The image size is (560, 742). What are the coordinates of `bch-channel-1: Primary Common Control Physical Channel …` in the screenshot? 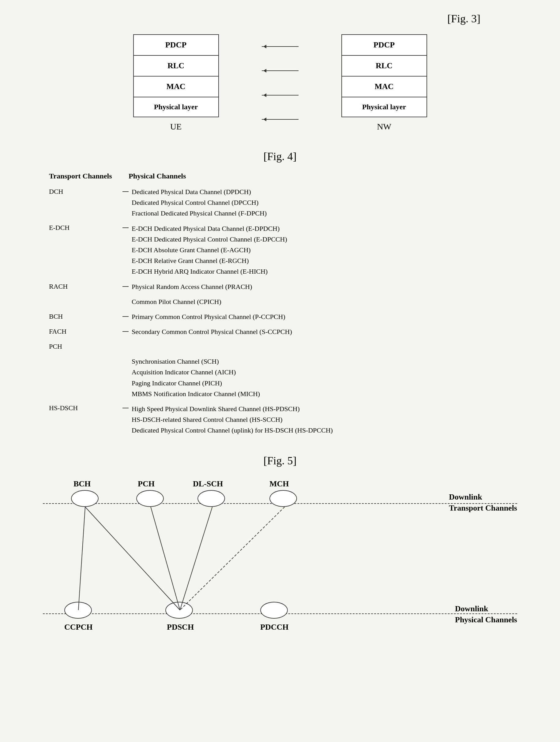 It's located at (321, 317).